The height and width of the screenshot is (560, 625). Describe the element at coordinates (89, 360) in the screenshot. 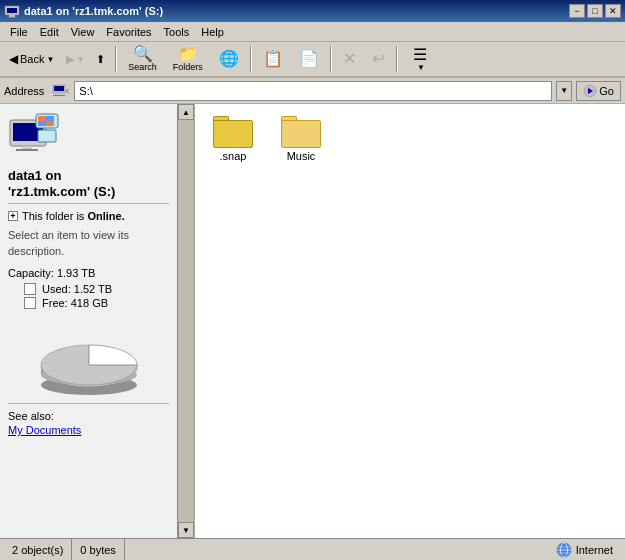

I see `pie-chart` at that location.